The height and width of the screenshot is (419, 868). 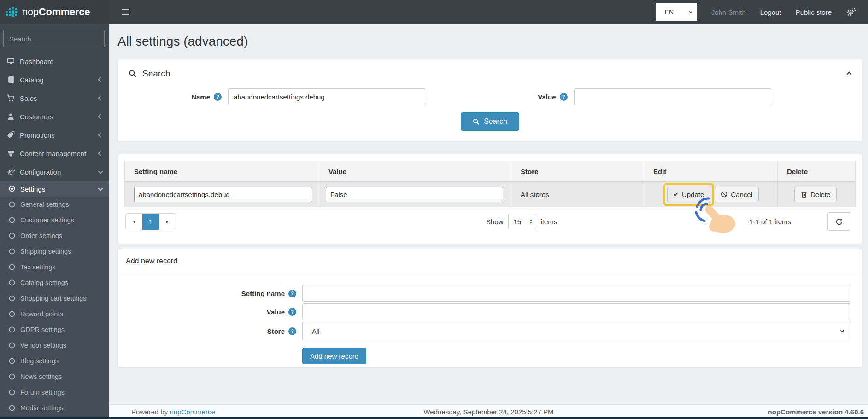 I want to click on gears-icon, so click(x=11, y=172).